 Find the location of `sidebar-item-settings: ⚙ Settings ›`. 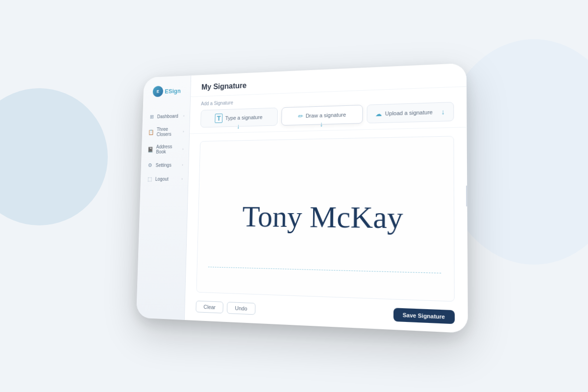

sidebar-item-settings: ⚙ Settings › is located at coordinates (165, 165).